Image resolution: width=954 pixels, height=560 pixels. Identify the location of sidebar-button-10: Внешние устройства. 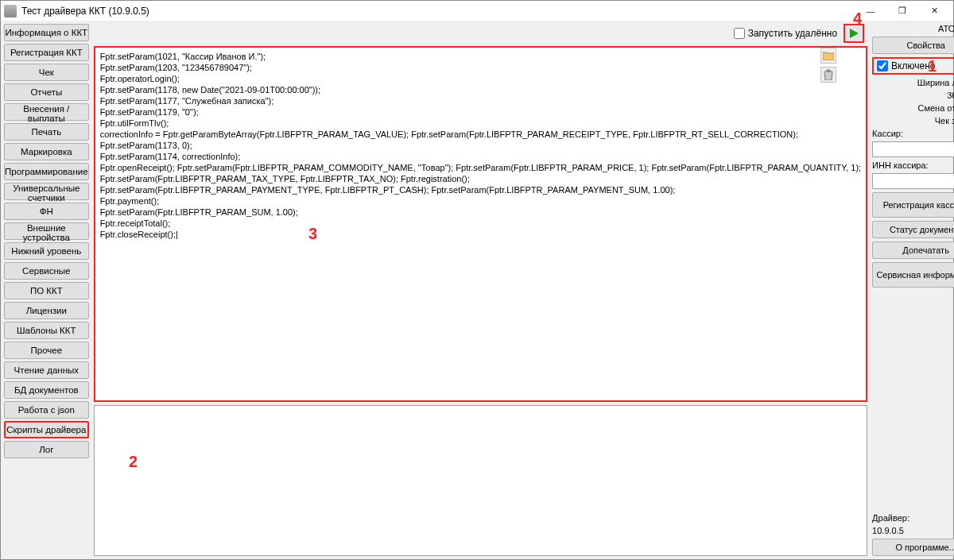
(46, 231).